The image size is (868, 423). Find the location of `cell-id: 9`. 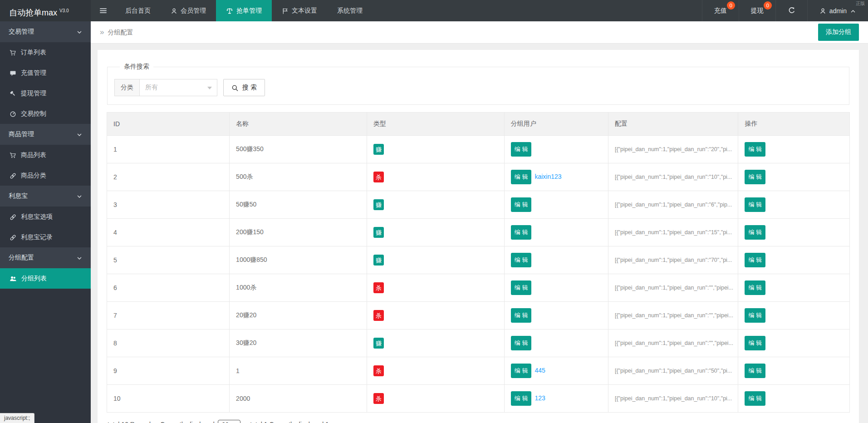

cell-id: 9 is located at coordinates (168, 371).